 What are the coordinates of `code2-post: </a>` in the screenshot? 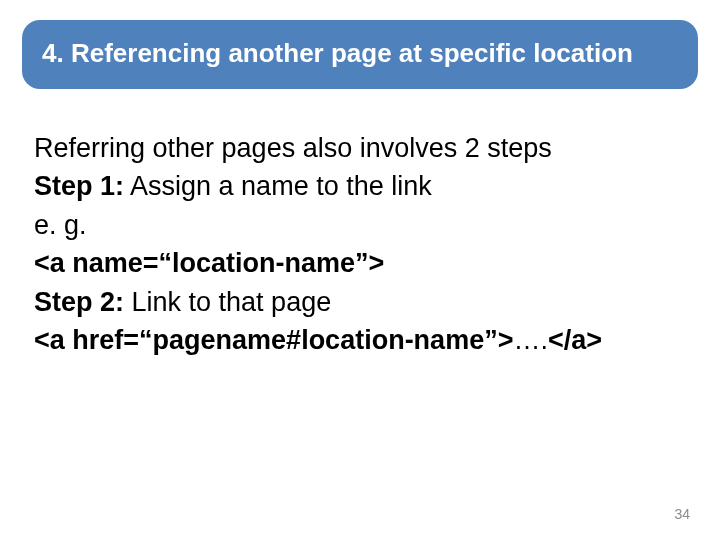 It's located at (575, 340).